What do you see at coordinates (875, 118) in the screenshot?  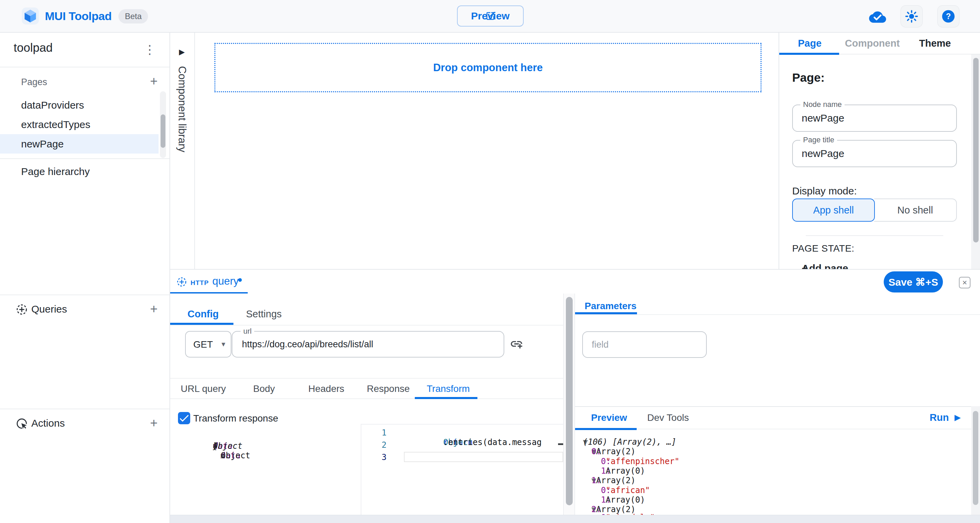 I see `node-name-input` at bounding box center [875, 118].